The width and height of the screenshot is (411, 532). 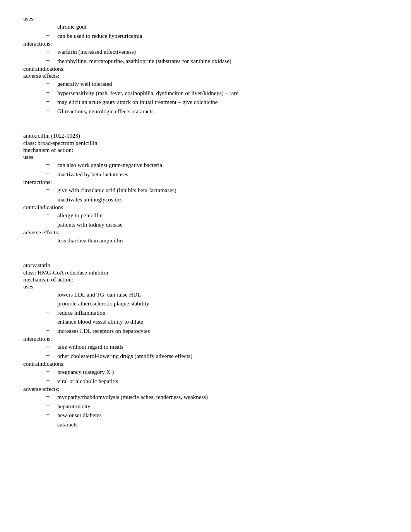 I want to click on item-text: enhance blood vessel ability to dilate, so click(x=100, y=322).